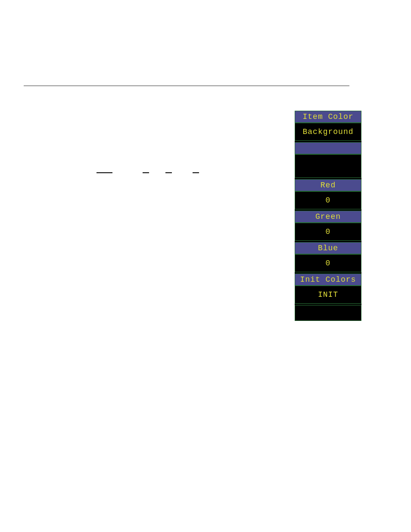 This screenshot has height=532, width=411. What do you see at coordinates (328, 232) in the screenshot?
I see `green-value: 0` at bounding box center [328, 232].